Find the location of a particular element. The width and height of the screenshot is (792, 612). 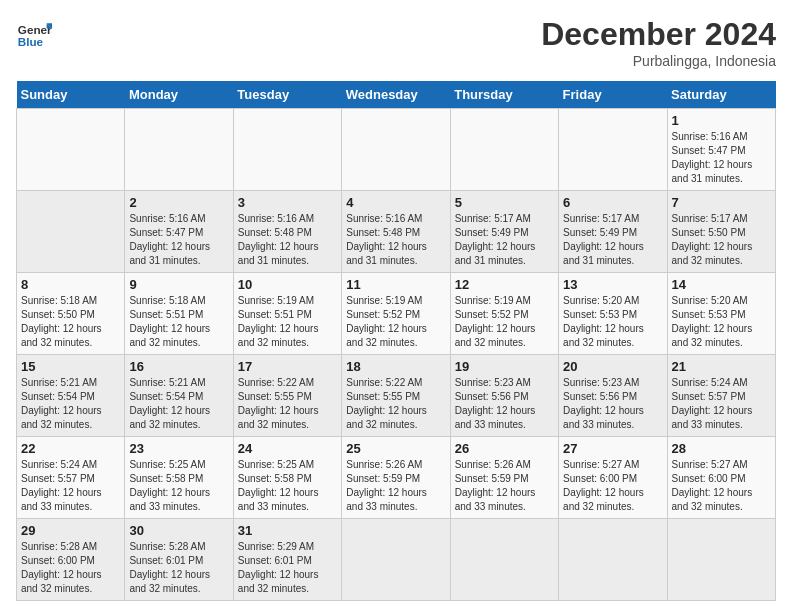

day-number: 14 is located at coordinates (722, 284).